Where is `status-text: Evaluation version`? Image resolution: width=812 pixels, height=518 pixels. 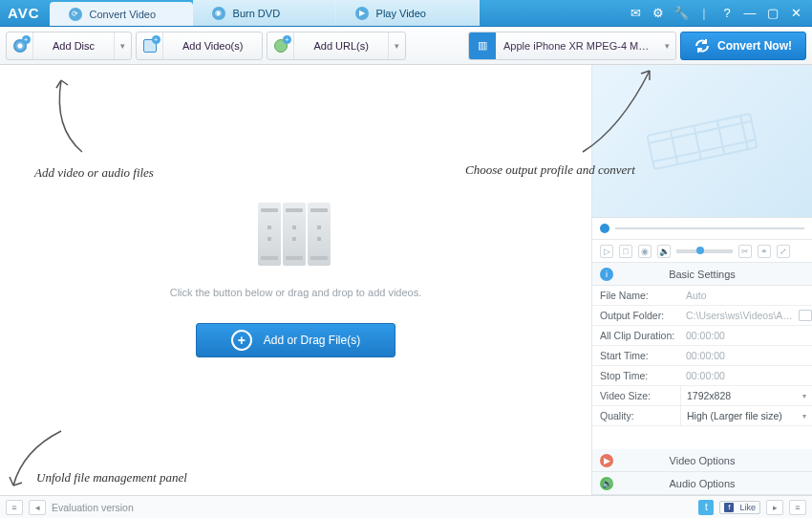 status-text: Evaluation version is located at coordinates (93, 507).